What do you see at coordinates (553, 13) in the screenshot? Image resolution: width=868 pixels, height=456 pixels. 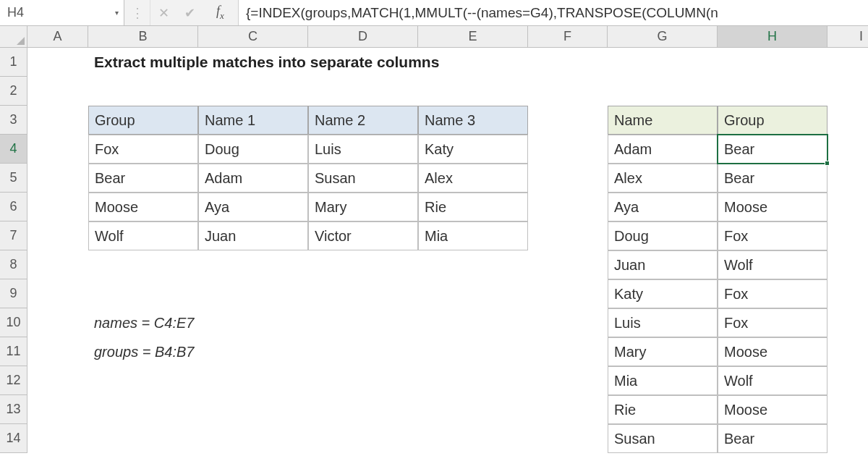 I see `formula-input: {=INDEX(groups,MATCH(1,MMULT(--(names=G4…` at bounding box center [553, 13].